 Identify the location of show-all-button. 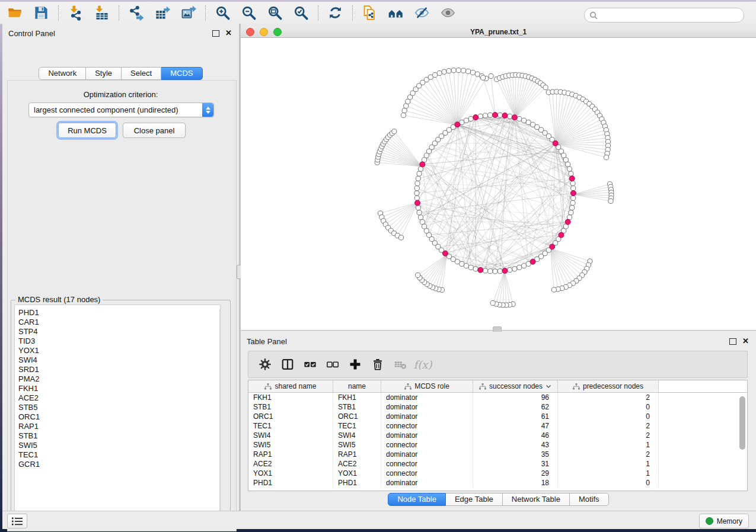
(448, 13).